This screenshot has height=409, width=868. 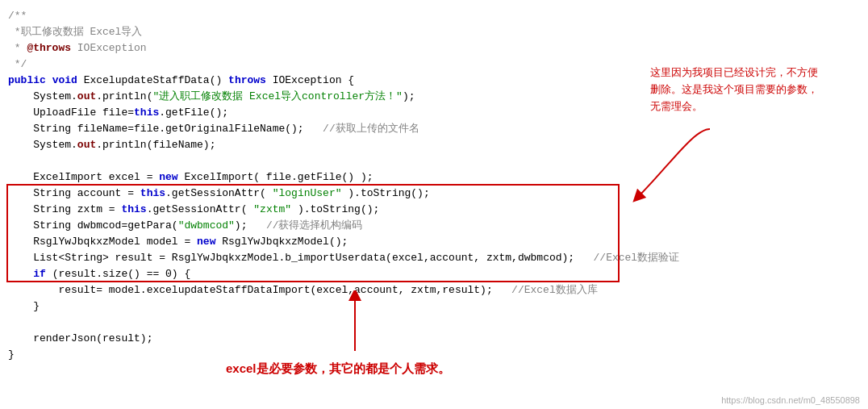 I want to click on watermark: https://blog.csdn.net/m0_48550898, so click(x=791, y=400).